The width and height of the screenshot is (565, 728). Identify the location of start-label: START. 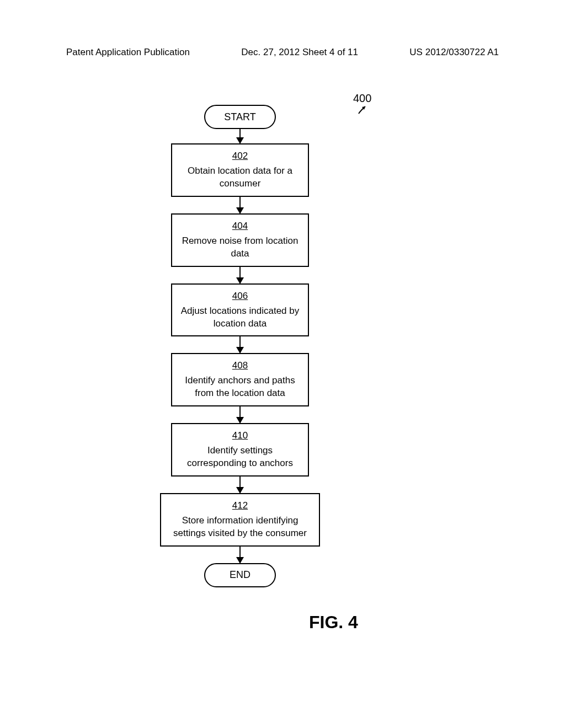
(239, 117).